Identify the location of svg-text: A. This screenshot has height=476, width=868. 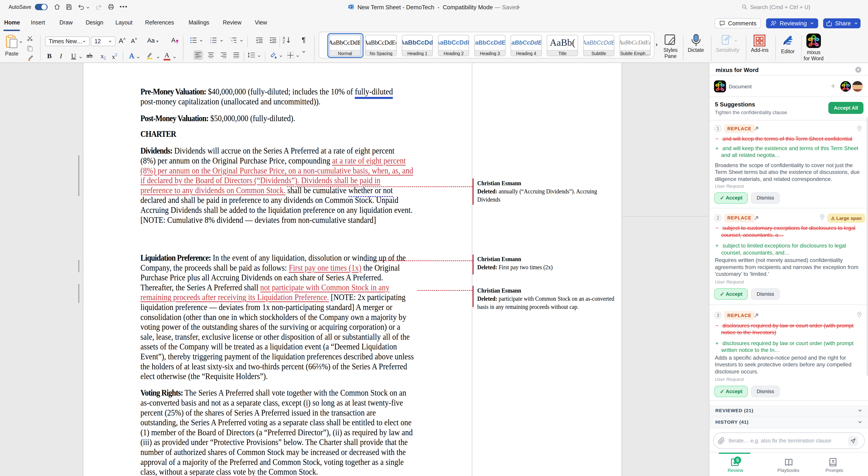
(284, 38).